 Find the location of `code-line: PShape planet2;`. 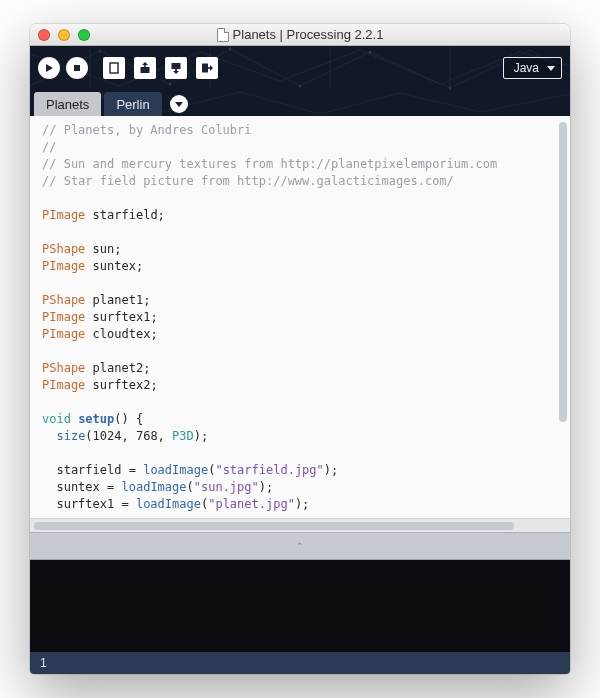

code-line: PShape planet2; is located at coordinates (306, 368).